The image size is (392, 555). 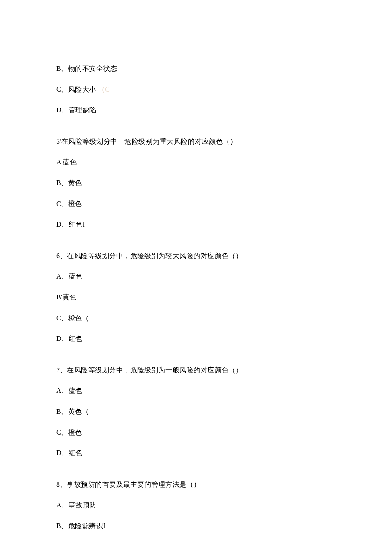 What do you see at coordinates (72, 318) in the screenshot?
I see `option-text: C、橙色（` at bounding box center [72, 318].